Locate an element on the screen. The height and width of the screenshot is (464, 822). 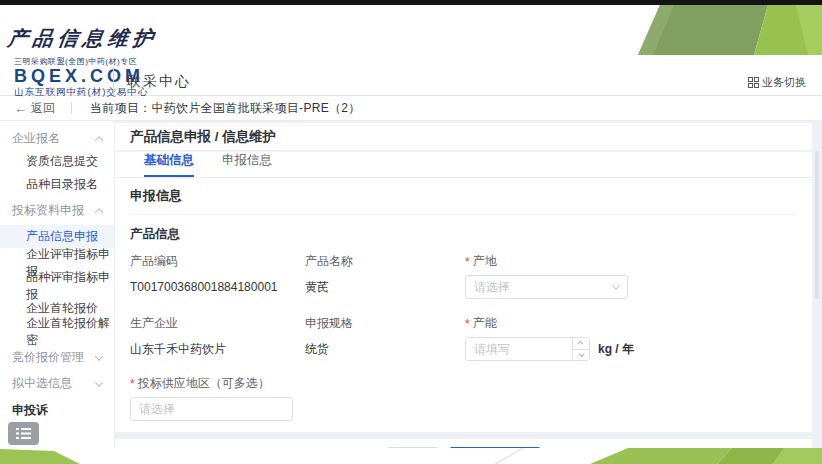
business-switch-label: 业务切换 is located at coordinates (784, 82).